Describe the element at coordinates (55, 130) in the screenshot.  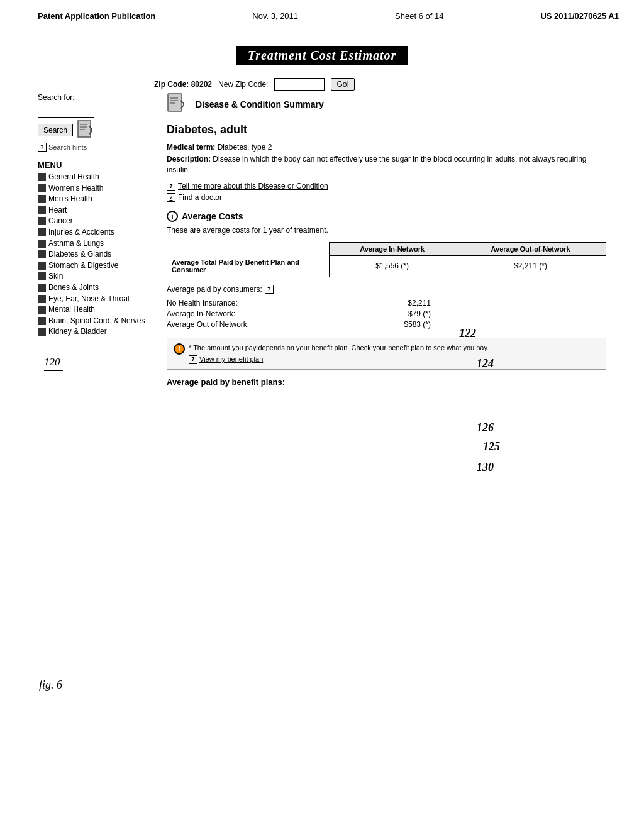
I see `search-button: Search` at that location.